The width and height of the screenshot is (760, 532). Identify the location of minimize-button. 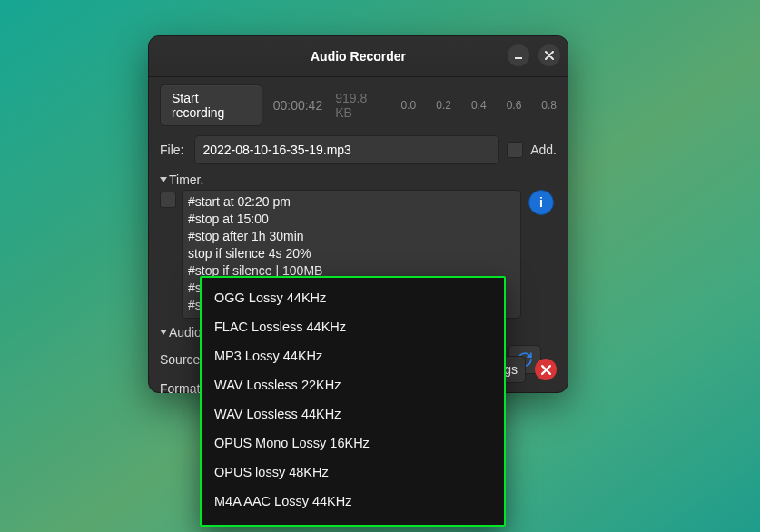
(518, 55).